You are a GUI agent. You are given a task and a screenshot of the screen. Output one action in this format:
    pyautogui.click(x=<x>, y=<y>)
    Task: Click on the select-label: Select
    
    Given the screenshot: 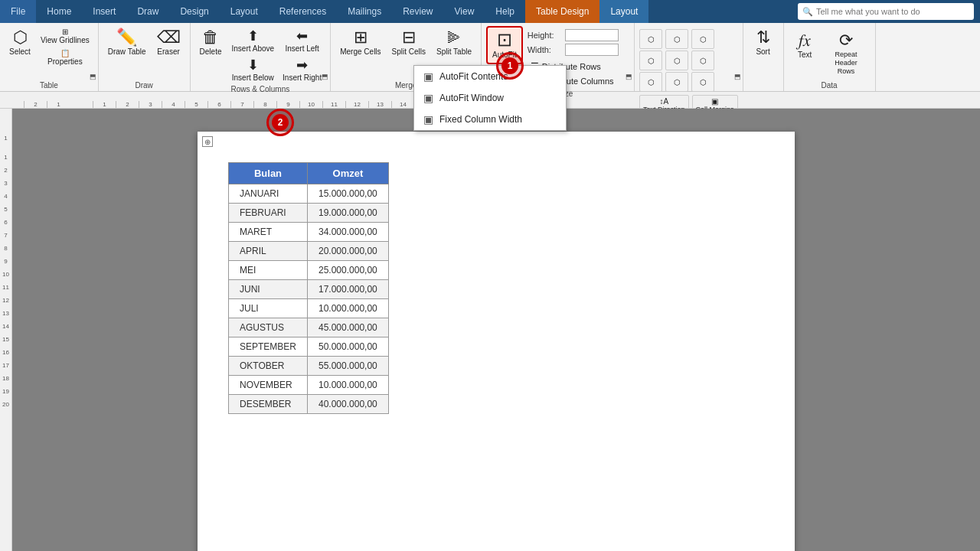 What is the action you would take?
    pyautogui.click(x=20, y=52)
    